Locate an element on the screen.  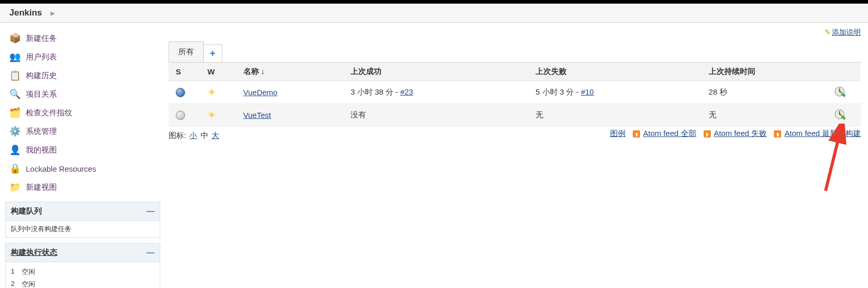
sidebar-item-my-views: 👤 我的视图 is located at coordinates (83, 150).